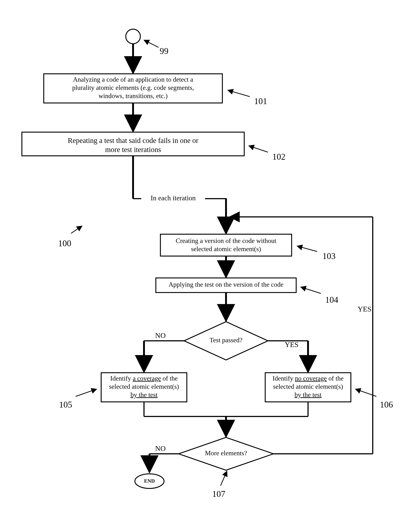 The height and width of the screenshot is (532, 405). What do you see at coordinates (133, 80) in the screenshot?
I see `analyze-l1: Analyzing a code of an application to de…` at bounding box center [133, 80].